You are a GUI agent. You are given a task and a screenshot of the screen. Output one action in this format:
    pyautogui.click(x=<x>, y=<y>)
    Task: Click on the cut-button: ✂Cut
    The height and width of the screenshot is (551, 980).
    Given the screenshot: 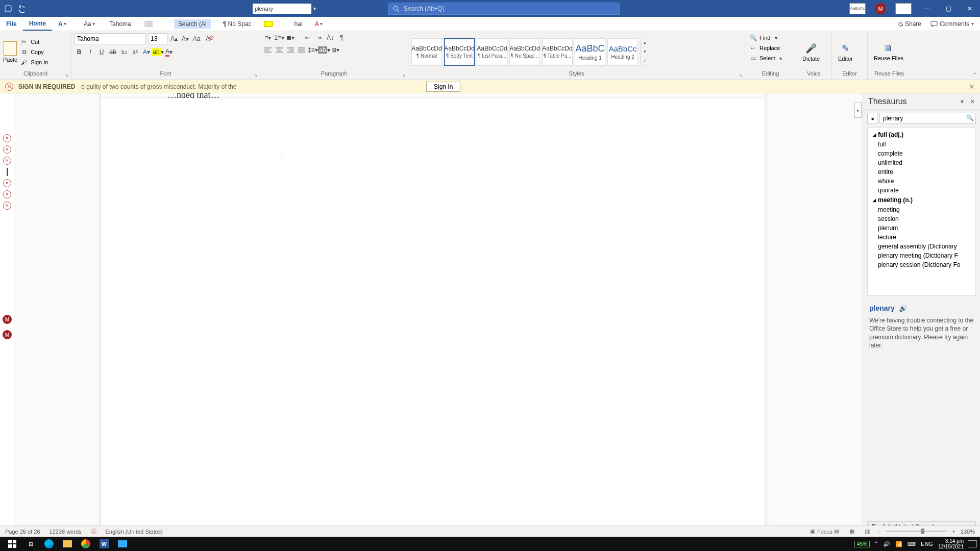 What is the action you would take?
    pyautogui.click(x=34, y=42)
    